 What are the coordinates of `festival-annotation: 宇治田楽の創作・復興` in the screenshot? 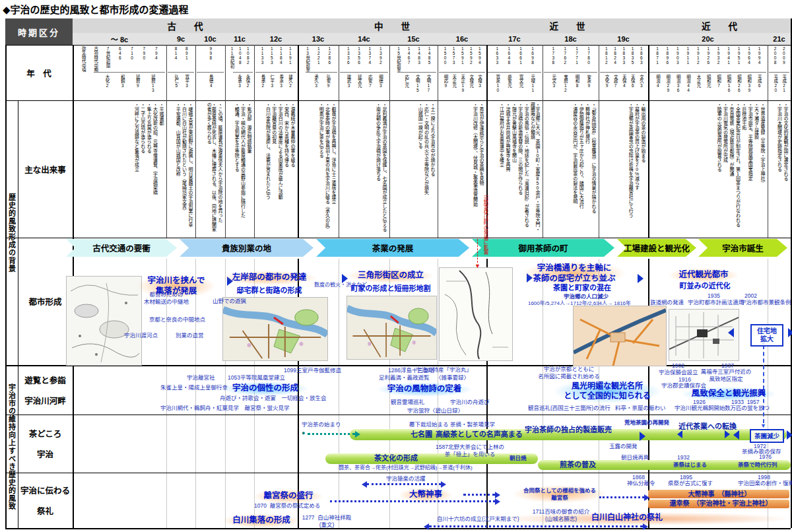 It's located at (765, 483).